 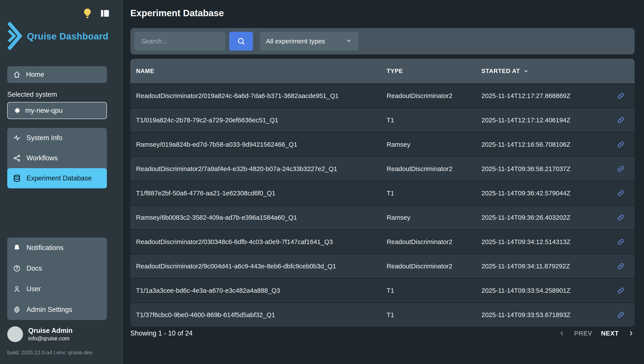 What do you see at coordinates (583, 333) in the screenshot?
I see `prev-page-button: PREV` at bounding box center [583, 333].